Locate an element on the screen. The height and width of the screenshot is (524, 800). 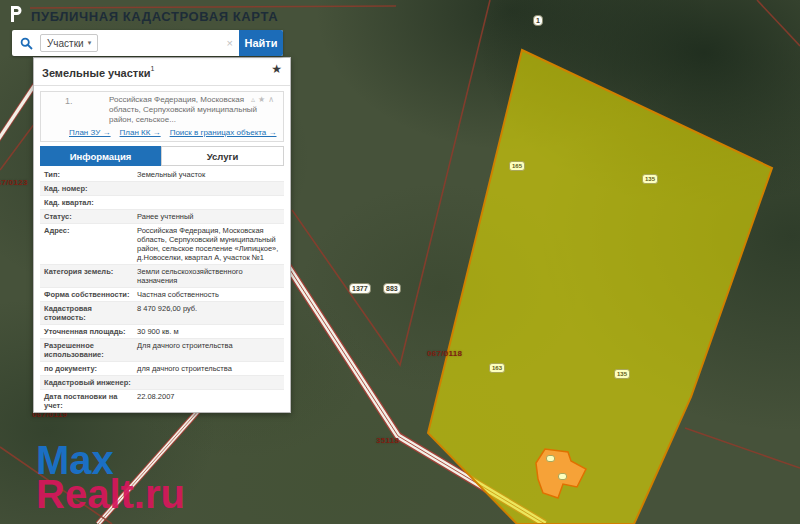
link-search-in-bounds: Поиск в границах объекта → is located at coordinates (224, 132).